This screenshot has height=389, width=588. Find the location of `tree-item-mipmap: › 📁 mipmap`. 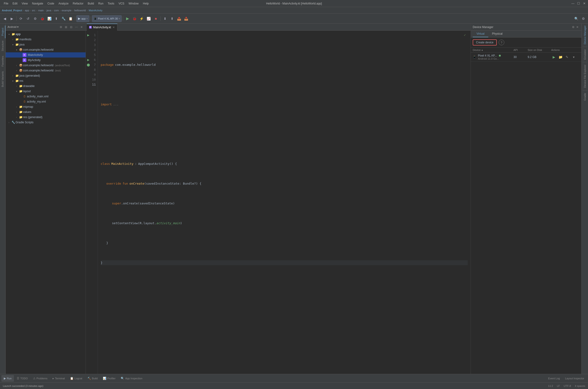

tree-item-mipmap: › 📁 mipmap is located at coordinates (46, 107).